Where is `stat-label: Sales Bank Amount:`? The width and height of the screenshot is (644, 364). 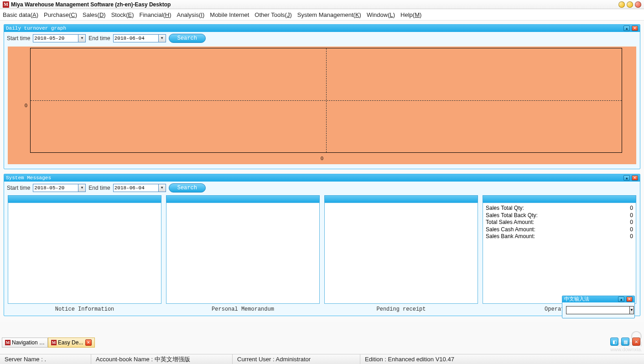
stat-label: Sales Bank Amount: is located at coordinates (555, 237).